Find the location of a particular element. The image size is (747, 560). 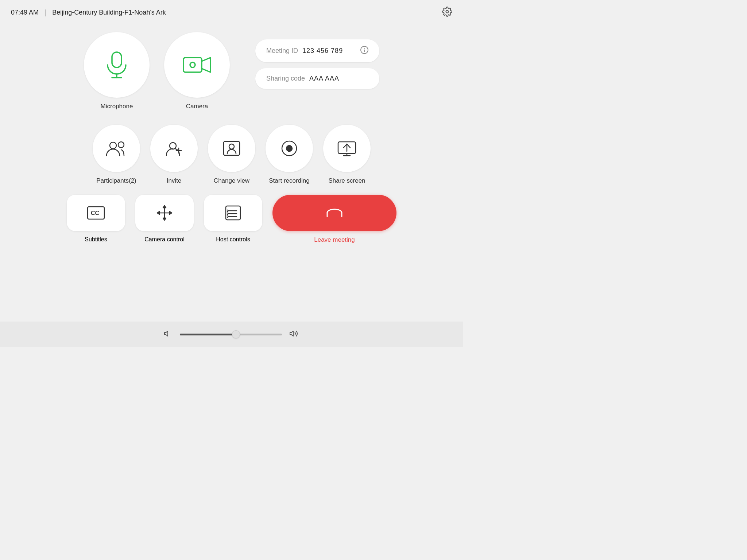

host-controls-label: Host controls is located at coordinates (233, 240).